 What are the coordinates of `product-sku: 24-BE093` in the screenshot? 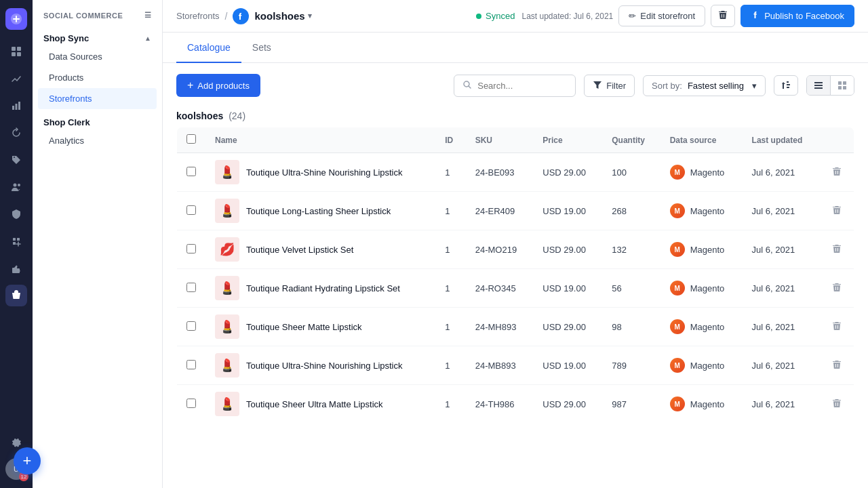 It's located at (500, 172).